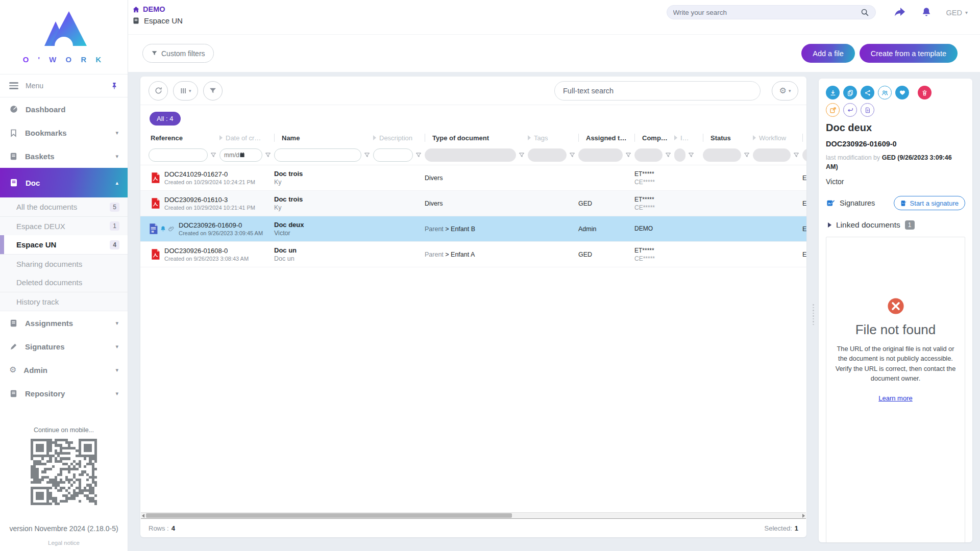 The width and height of the screenshot is (980, 551). I want to click on menu-toggle: Menu, so click(64, 86).